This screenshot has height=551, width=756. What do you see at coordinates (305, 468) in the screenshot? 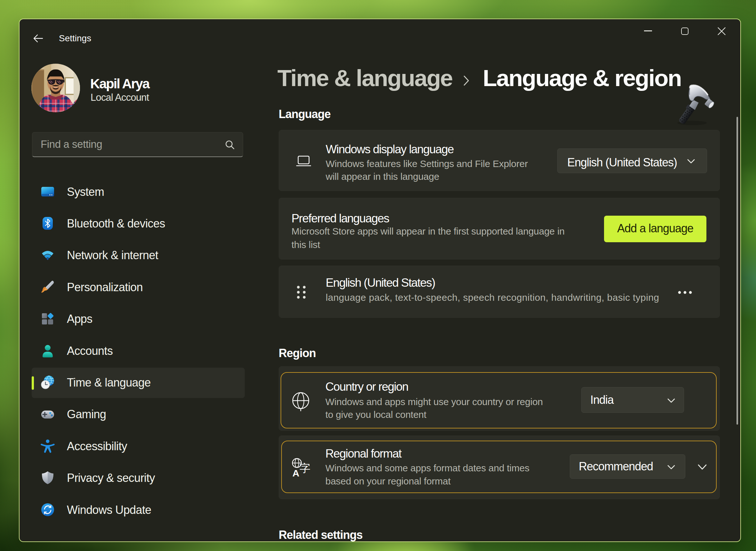
I see `svg-text: 字` at bounding box center [305, 468].